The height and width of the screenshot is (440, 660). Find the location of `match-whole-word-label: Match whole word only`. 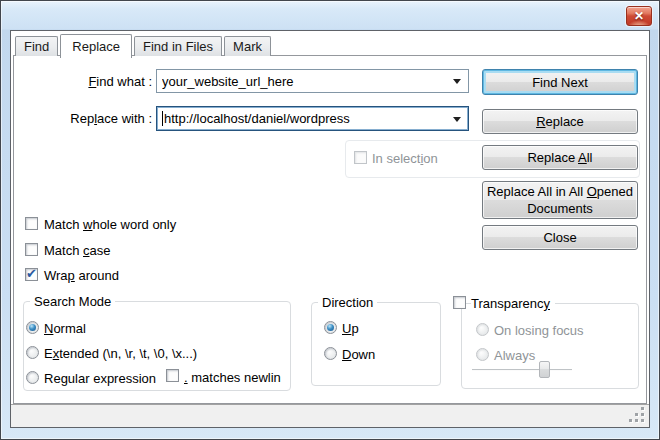

match-whole-word-label: Match whole word only is located at coordinates (110, 224).